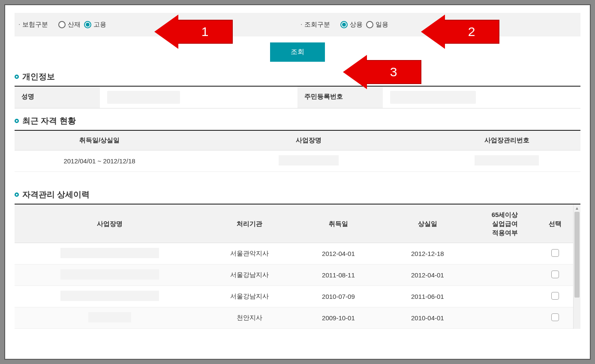  Describe the element at coordinates (427, 318) in the screenshot. I see `cell-loss: 2010-04-01` at that location.